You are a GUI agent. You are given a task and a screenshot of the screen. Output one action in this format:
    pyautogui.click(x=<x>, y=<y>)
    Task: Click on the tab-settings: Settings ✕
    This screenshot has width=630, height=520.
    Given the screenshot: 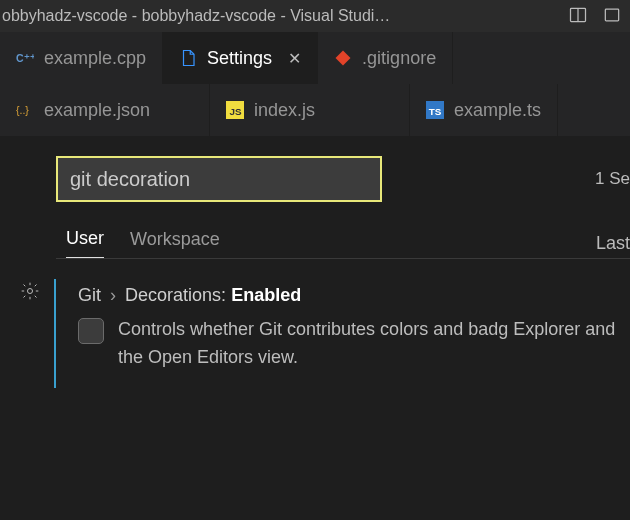 What is the action you would take?
    pyautogui.click(x=240, y=58)
    